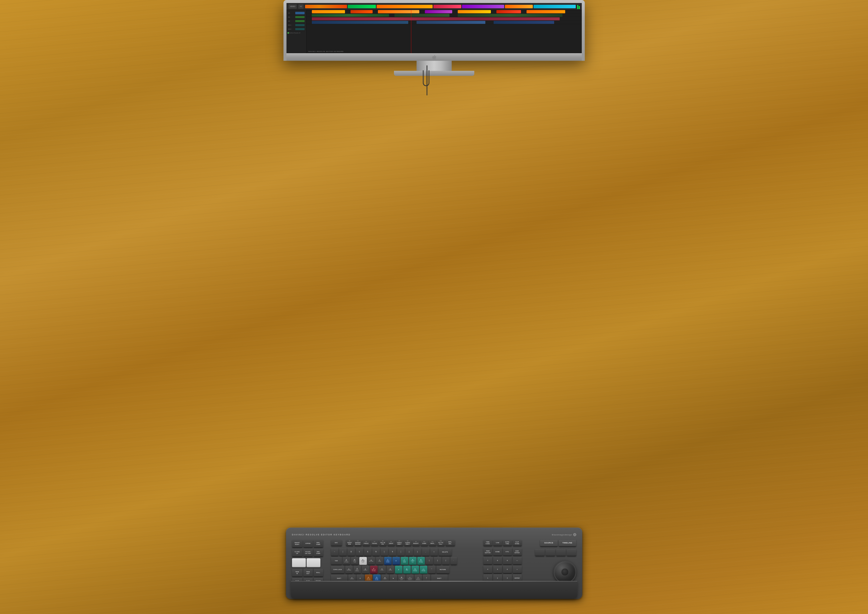 The height and width of the screenshot is (614, 868). What do you see at coordinates (360, 28) in the screenshot?
I see `monitor-screen: VIDEO V1` at bounding box center [360, 28].